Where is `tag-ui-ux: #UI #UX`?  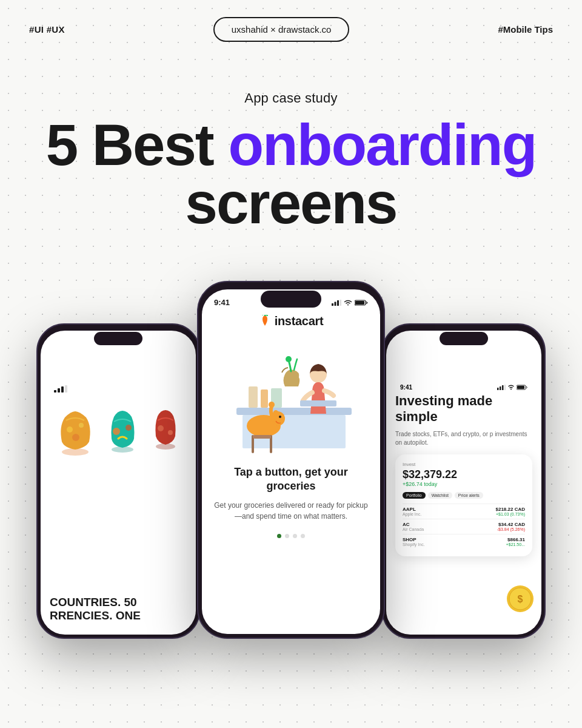 tag-ui-ux: #UI #UX is located at coordinates (47, 29).